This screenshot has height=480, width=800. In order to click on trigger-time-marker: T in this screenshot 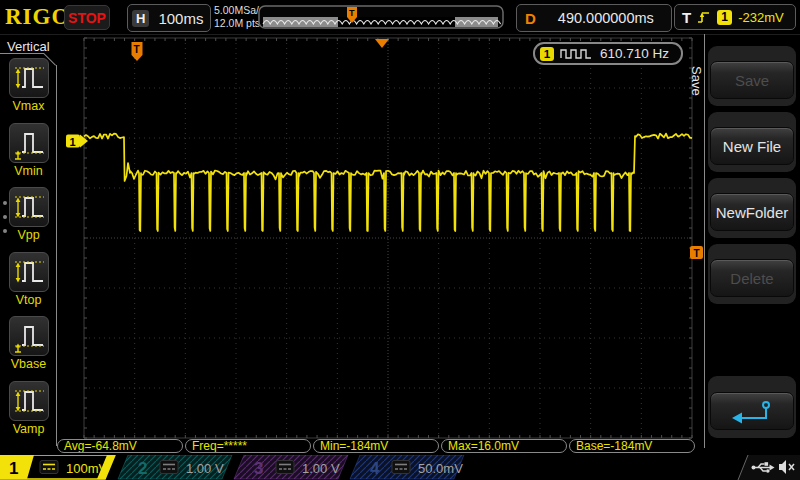, I will do `click(138, 52)`.